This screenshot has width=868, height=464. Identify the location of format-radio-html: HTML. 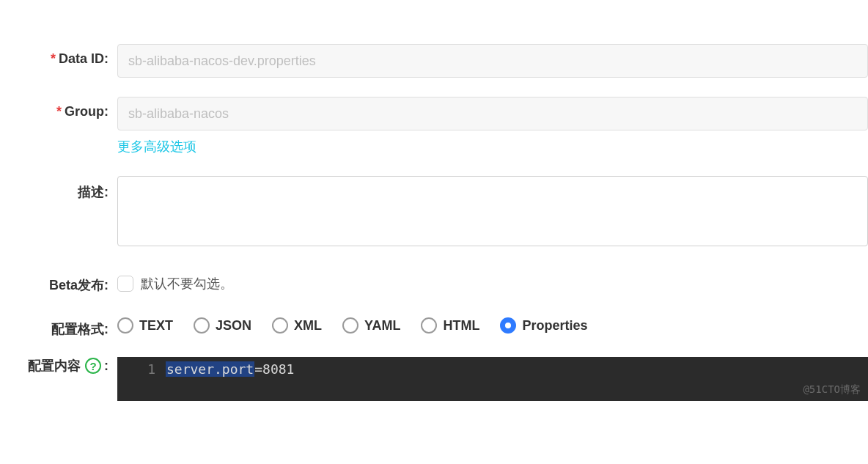
(450, 325).